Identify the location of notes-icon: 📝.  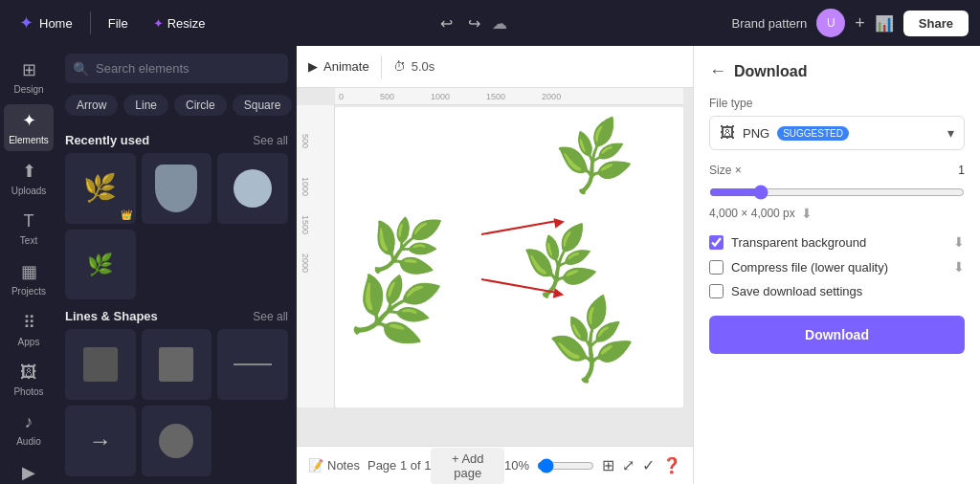
(316, 465).